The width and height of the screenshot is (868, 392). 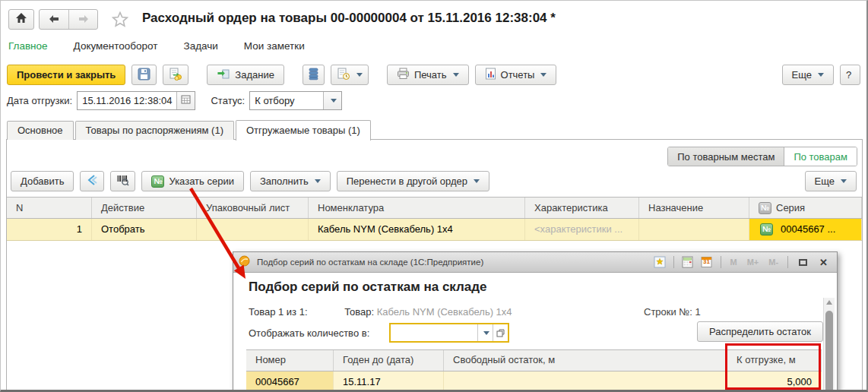 I want to click on quantity-unit-label: Отображать количество в:, so click(x=309, y=333).